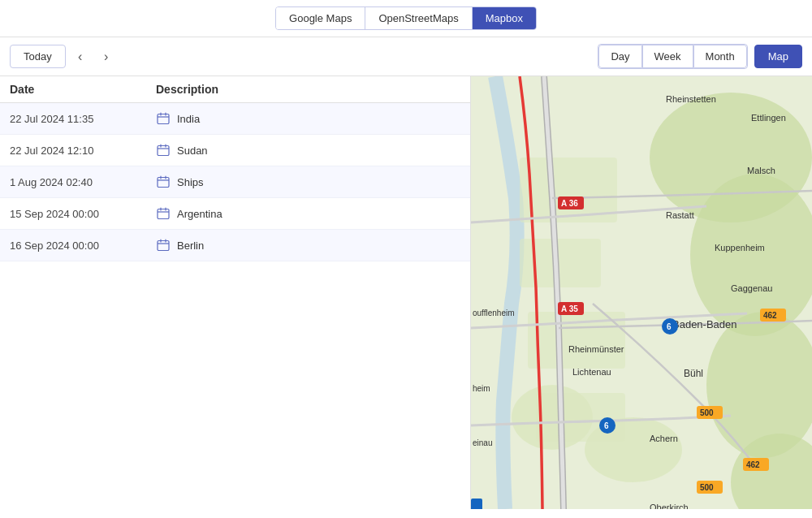 The height and width of the screenshot is (518, 812). What do you see at coordinates (188, 119) in the screenshot?
I see `row-description: India` at bounding box center [188, 119].